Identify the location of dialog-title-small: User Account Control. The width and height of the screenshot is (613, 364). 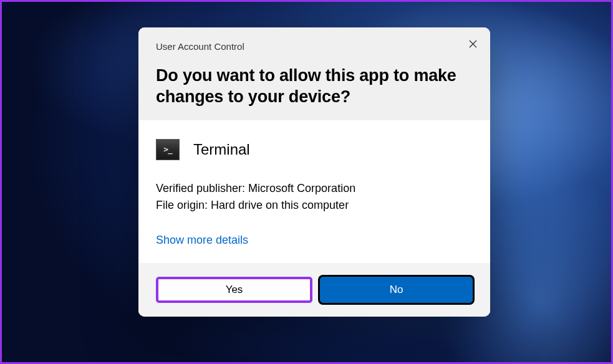
(314, 46).